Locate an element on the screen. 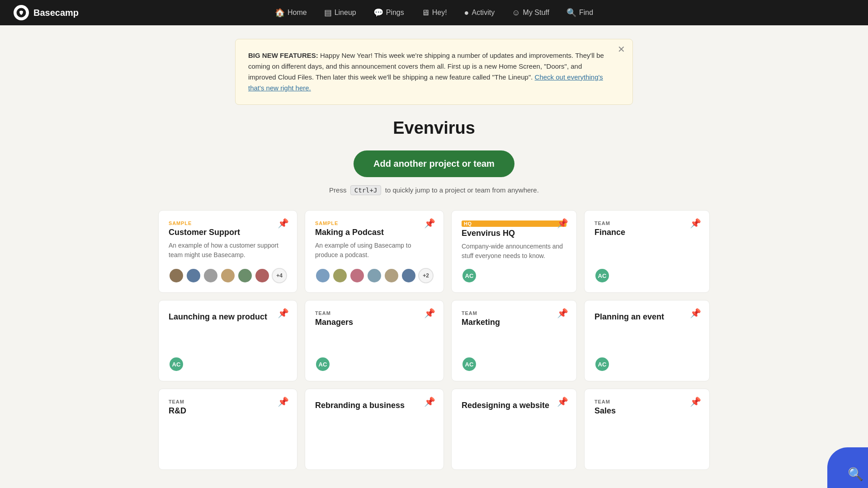 This screenshot has height=488, width=868. card-planning-event: 📌 Planning an event AC is located at coordinates (647, 341).